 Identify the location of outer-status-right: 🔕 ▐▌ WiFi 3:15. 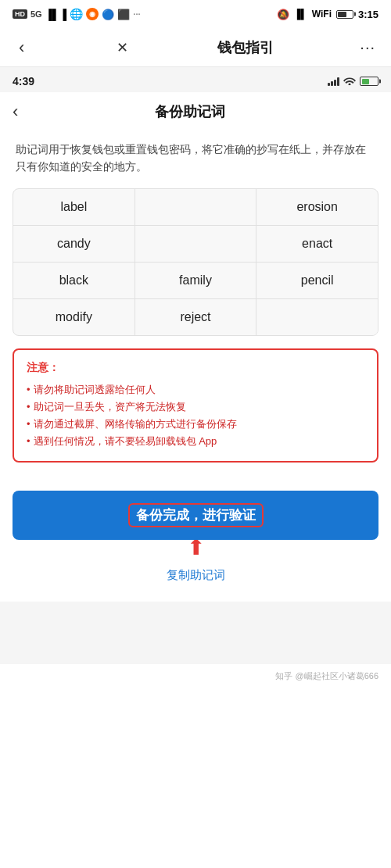
(328, 14).